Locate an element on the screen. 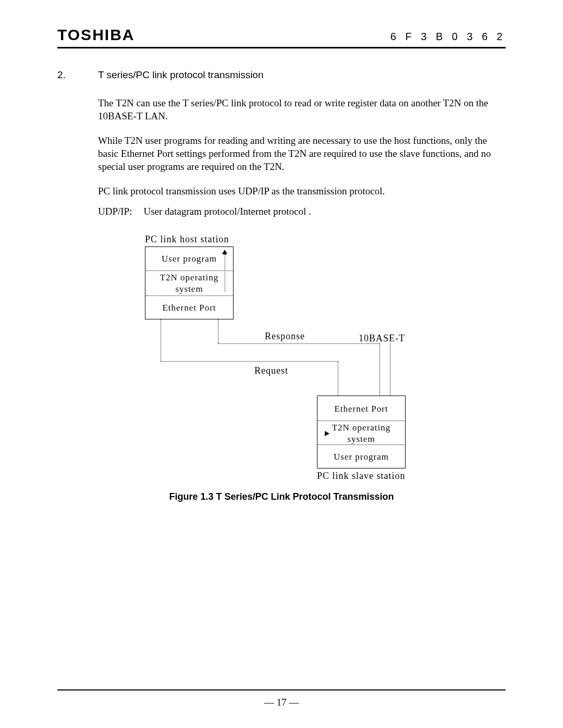 Image resolution: width=563 pixels, height=728 pixels. slave-rise-right is located at coordinates (390, 369).